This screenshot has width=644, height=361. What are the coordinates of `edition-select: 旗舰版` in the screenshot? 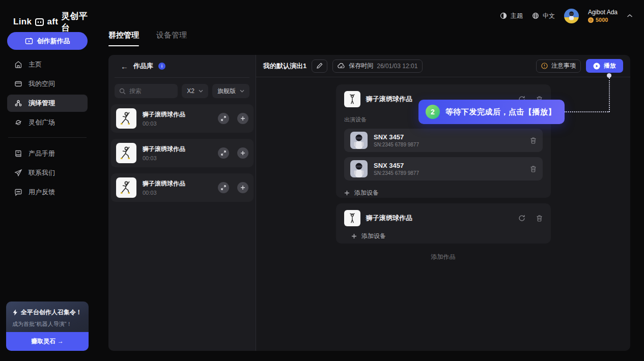 It's located at (231, 91).